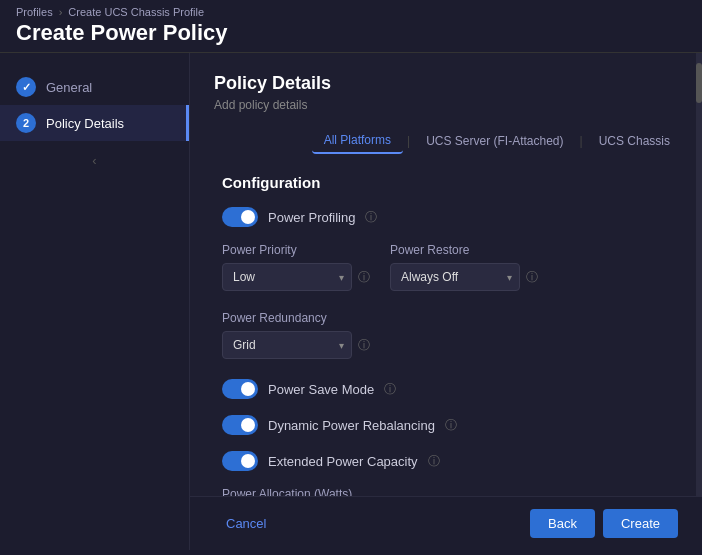 Image resolution: width=702 pixels, height=555 pixels. I want to click on header: Profiles › Create UCS Chassis Profile Cr…, so click(351, 26).